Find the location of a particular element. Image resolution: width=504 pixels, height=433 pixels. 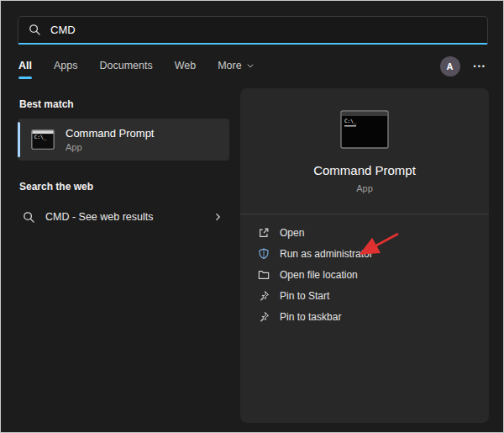

tab-more: More is located at coordinates (235, 69).